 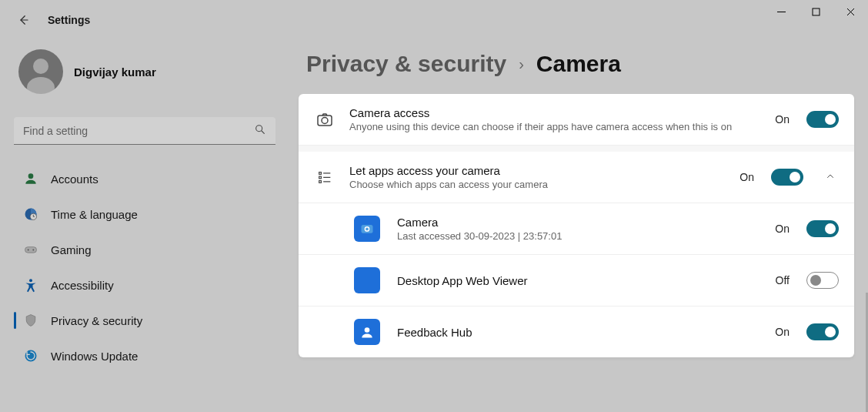 I want to click on profile-name: Digvijay kumar, so click(x=115, y=72).